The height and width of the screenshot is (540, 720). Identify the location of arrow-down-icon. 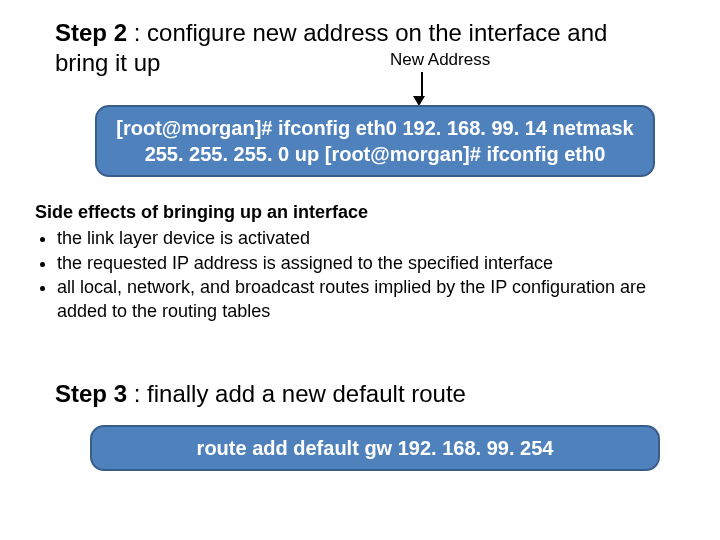
(422, 89).